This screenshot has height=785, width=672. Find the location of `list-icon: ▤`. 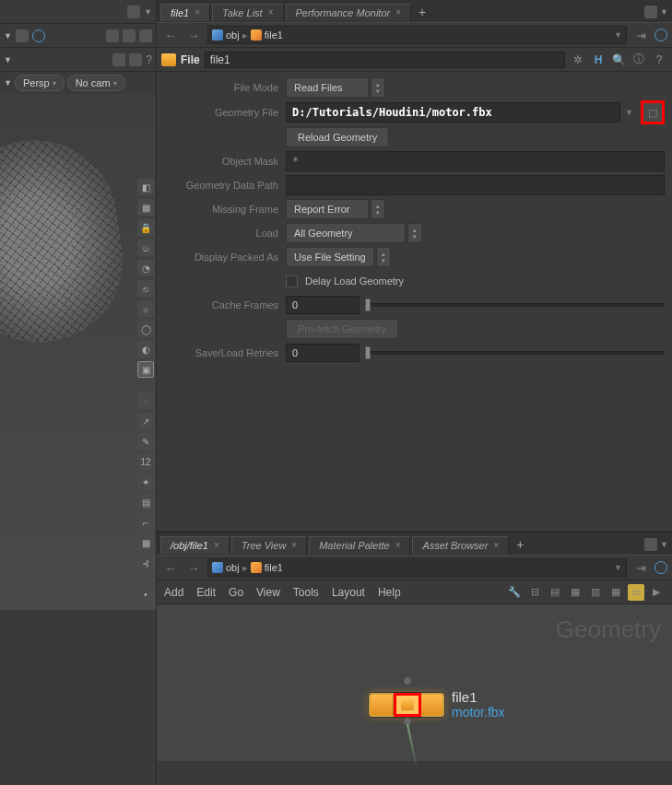

list-icon: ▤ is located at coordinates (555, 592).